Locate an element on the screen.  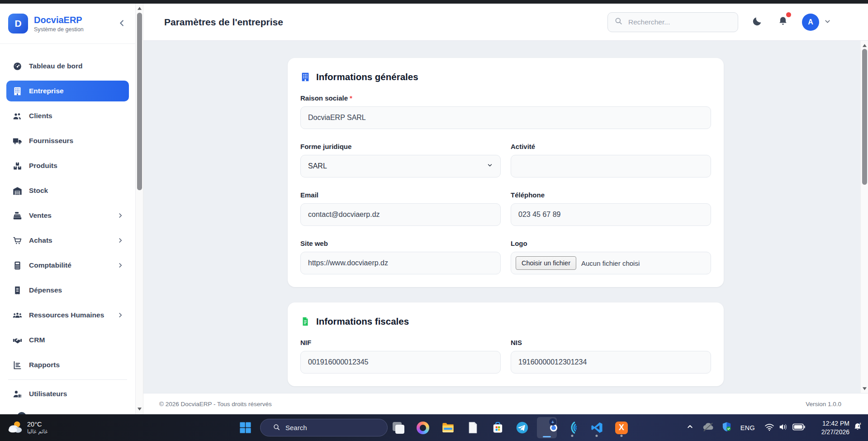
clock-widget: 12:42 PM 2/27/2026 is located at coordinates (827, 427).